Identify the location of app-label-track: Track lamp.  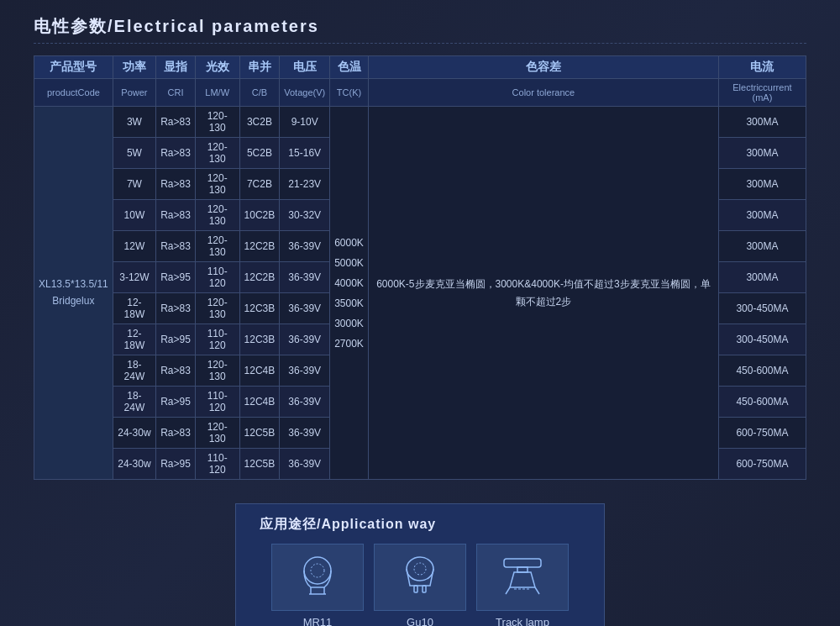
(522, 621).